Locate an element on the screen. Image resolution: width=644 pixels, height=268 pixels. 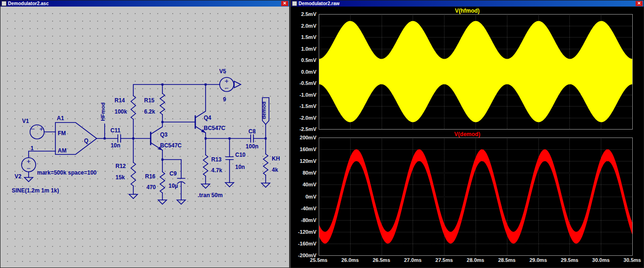
schematic-text: Q is located at coordinates (86, 141).